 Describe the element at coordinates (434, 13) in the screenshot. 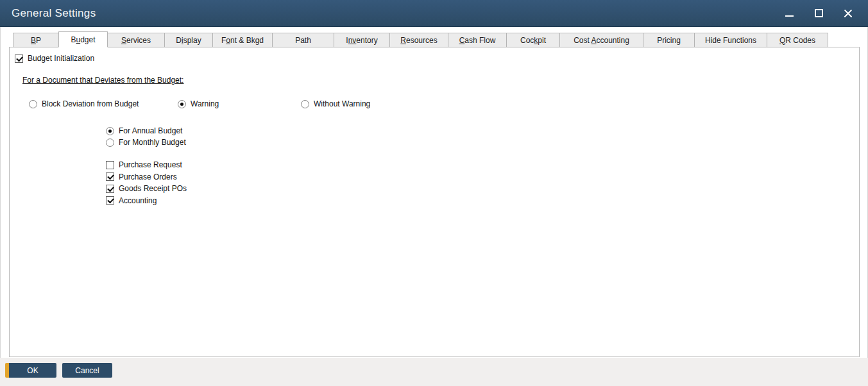

I see `titlebar: General Settings` at that location.